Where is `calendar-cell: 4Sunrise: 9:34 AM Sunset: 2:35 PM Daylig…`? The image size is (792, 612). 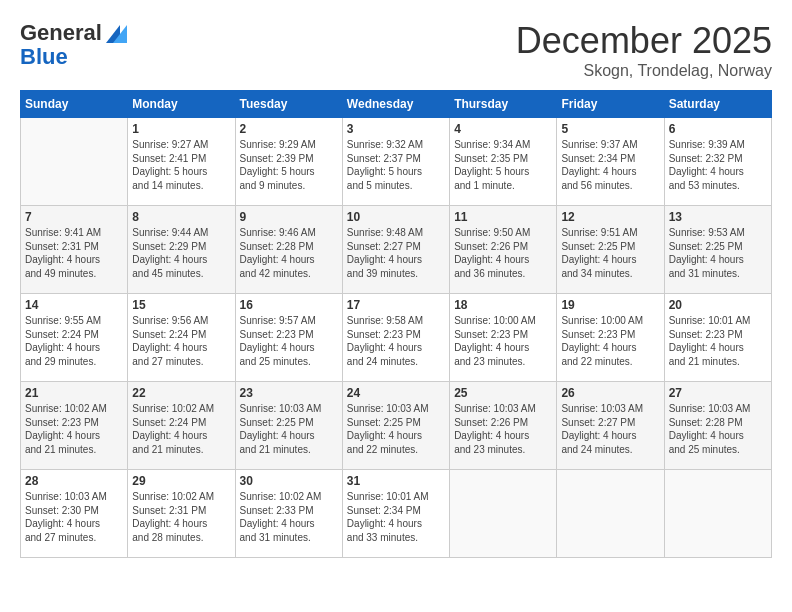
calendar-cell: 4Sunrise: 9:34 AM Sunset: 2:35 PM Daylig… is located at coordinates (504, 162).